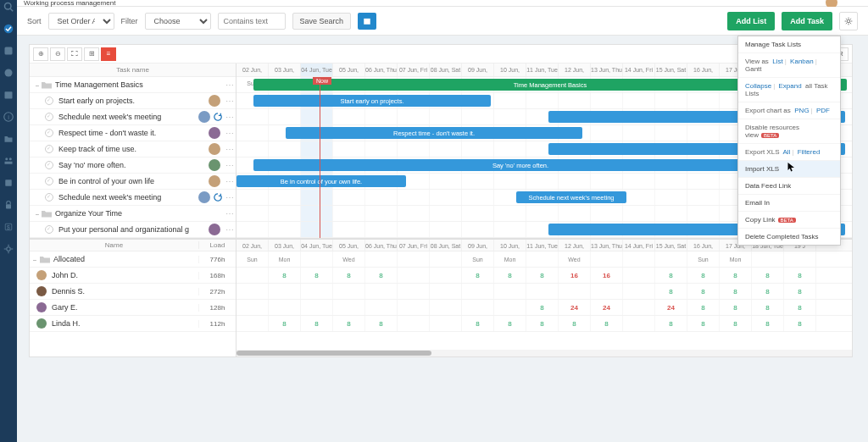 This screenshot has width=868, height=442. Describe the element at coordinates (92, 54) in the screenshot. I see `grid-button: ⊞` at that location.